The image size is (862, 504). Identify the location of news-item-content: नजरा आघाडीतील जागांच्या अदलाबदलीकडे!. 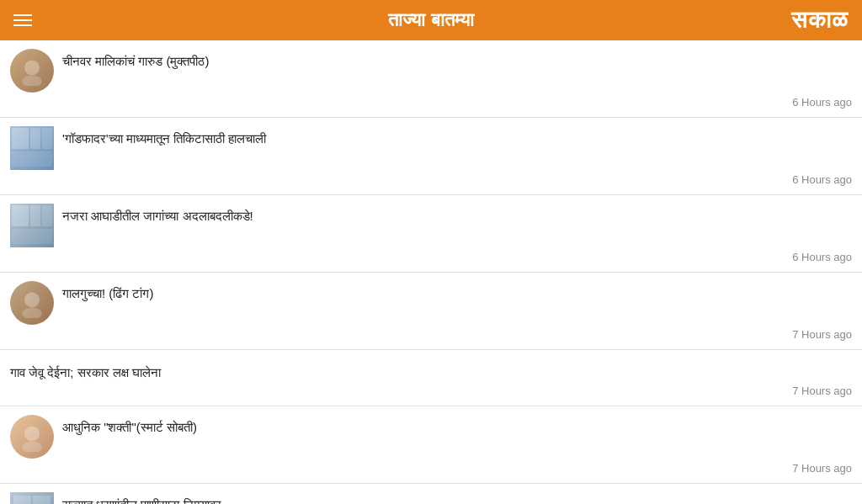
(431, 225).